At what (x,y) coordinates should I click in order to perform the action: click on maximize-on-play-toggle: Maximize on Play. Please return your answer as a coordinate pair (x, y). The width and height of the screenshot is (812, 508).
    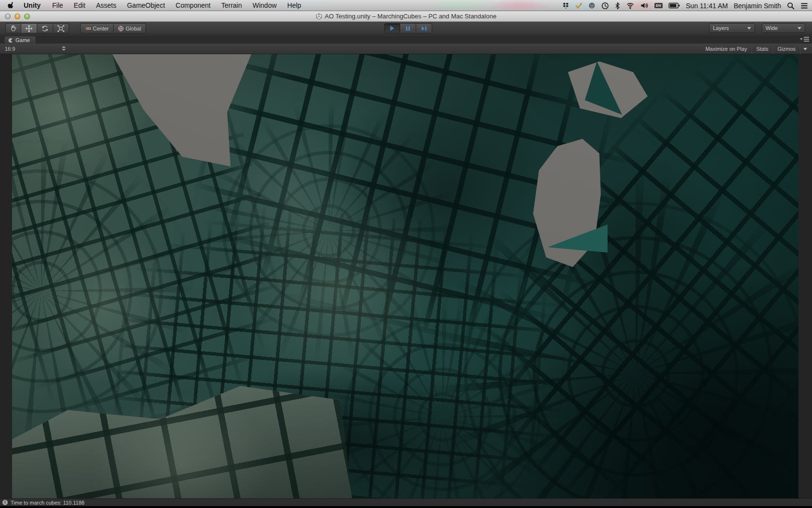
    Looking at the image, I should click on (726, 49).